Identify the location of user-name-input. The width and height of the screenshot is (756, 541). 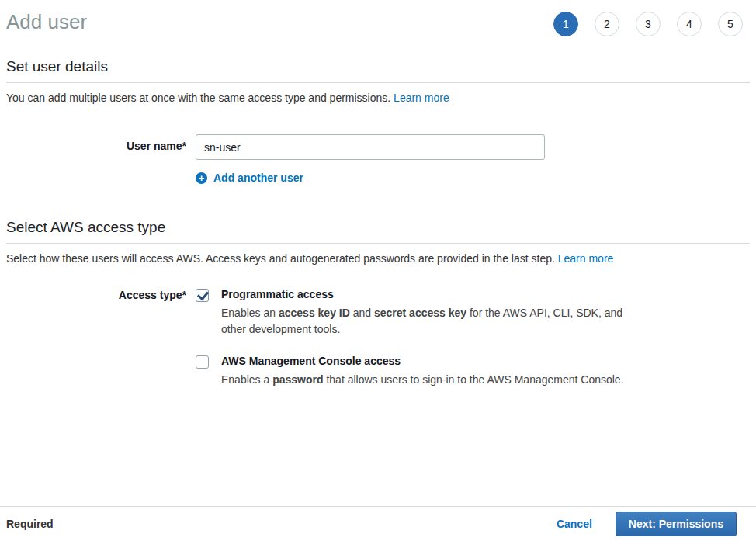
(370, 147).